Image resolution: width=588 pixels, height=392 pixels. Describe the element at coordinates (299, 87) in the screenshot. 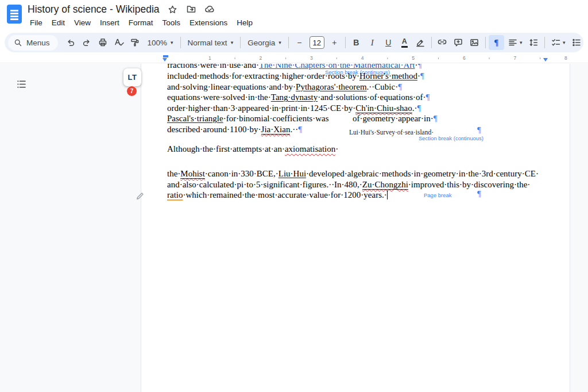

I see `text-line: and·solving·linear·equations·and·by·Pyth…` at that location.